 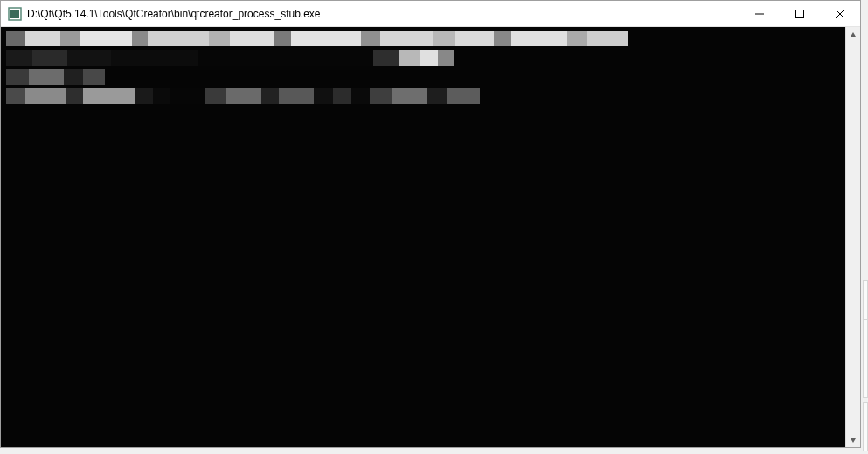 I want to click on scroll-down-button, so click(x=853, y=439).